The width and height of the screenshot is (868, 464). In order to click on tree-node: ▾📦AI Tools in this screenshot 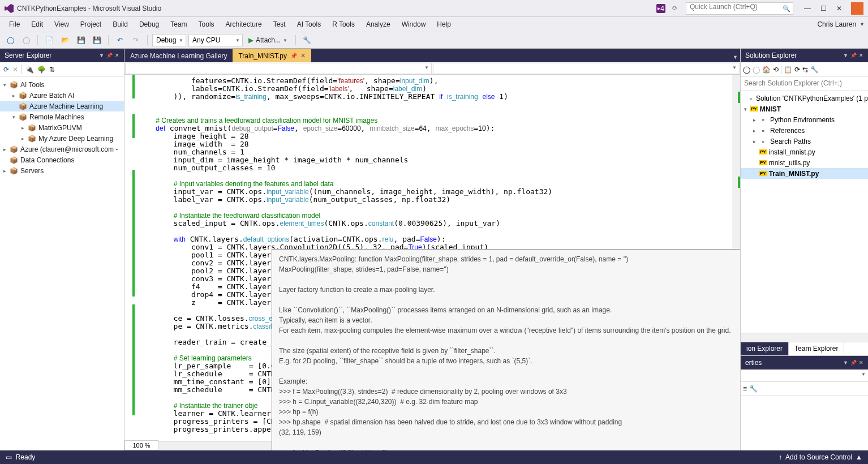, I will do `click(62, 85)`.